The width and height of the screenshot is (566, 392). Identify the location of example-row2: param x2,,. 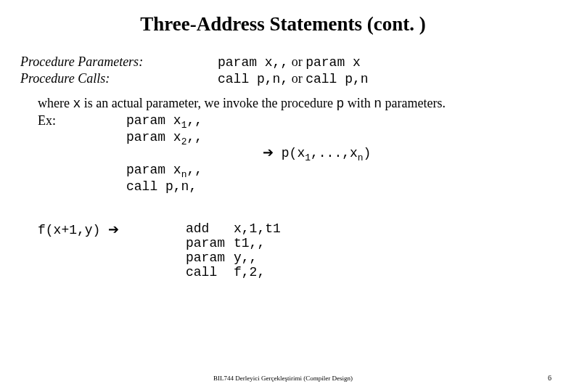
(292, 138).